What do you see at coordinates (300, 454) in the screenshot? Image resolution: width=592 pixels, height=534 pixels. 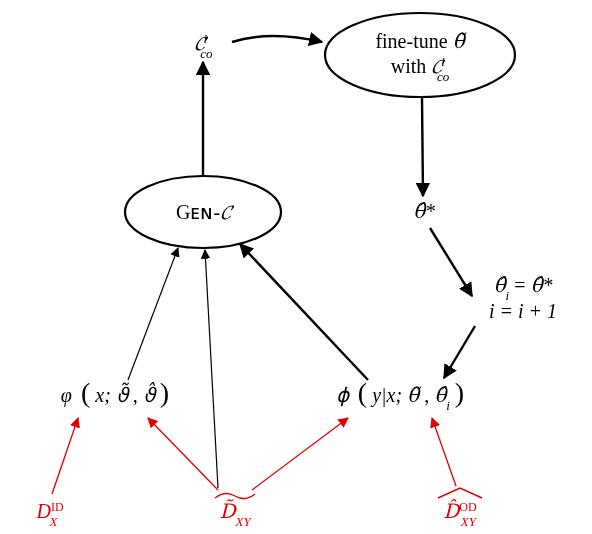 I see `arrow-dxytilde-to-phiright` at bounding box center [300, 454].